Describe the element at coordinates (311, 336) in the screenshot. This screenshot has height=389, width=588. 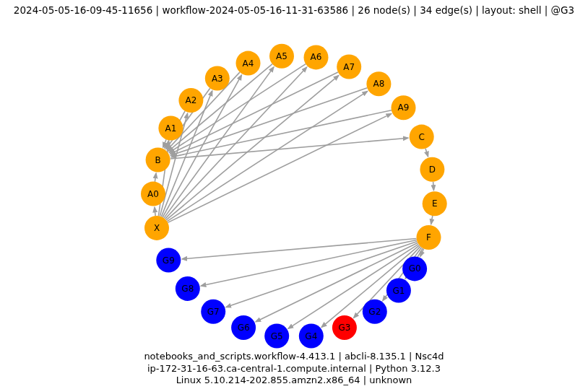
I see `node-G4: G4` at that location.